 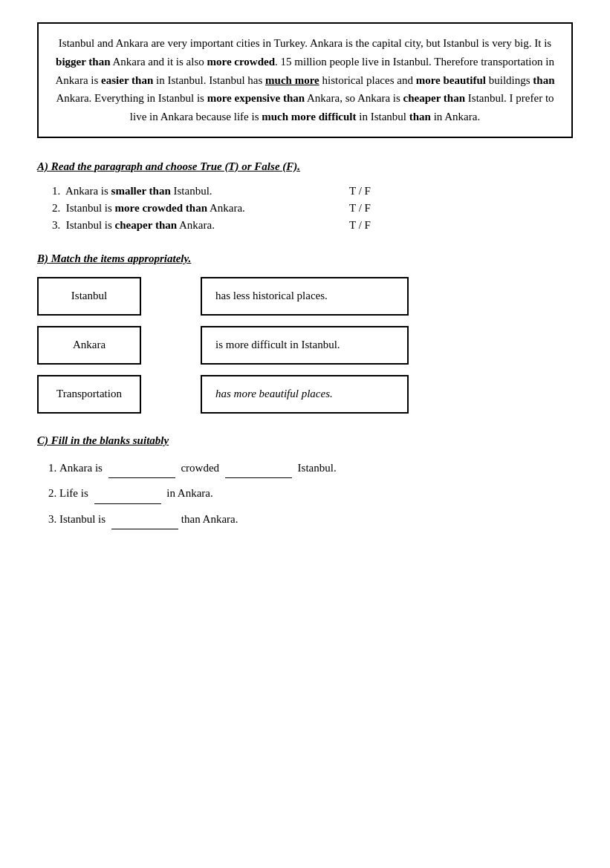 I want to click on match-right-difficult: is more difficult in Istanbul., so click(x=305, y=345).